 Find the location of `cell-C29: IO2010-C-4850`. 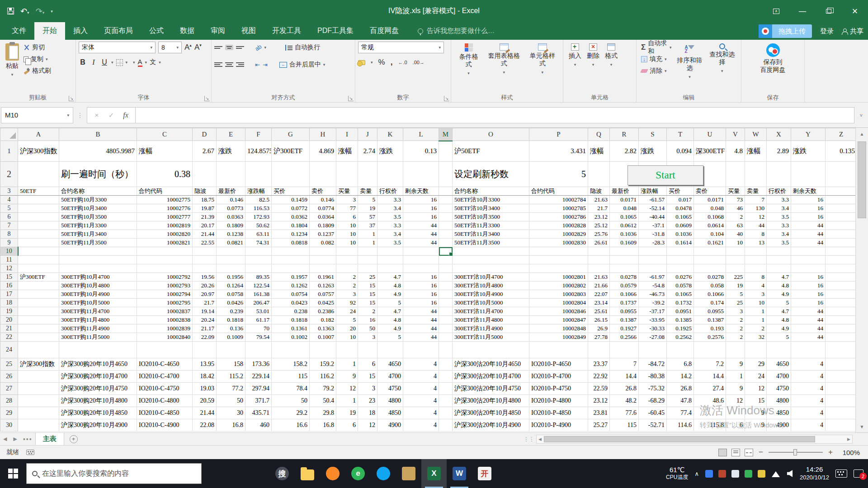

cell-C29: IO2010-C-4850 is located at coordinates (165, 413).